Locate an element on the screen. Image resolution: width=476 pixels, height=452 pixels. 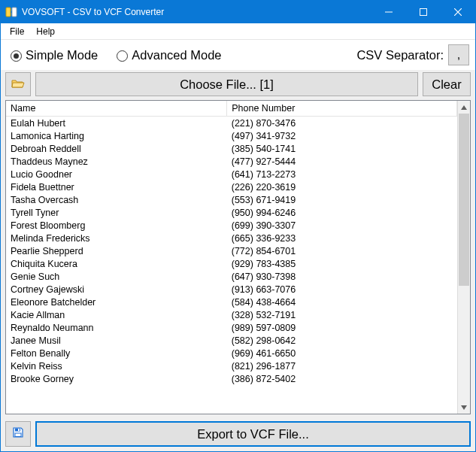
save-button is located at coordinates (18, 434).